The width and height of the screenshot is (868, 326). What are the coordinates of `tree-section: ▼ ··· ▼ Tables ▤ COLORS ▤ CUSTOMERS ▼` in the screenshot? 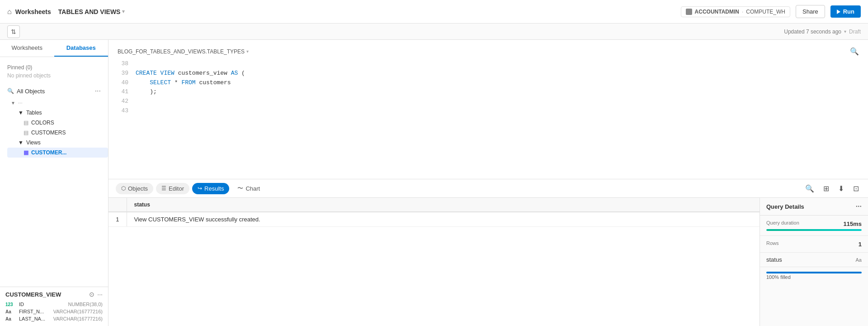 It's located at (54, 128).